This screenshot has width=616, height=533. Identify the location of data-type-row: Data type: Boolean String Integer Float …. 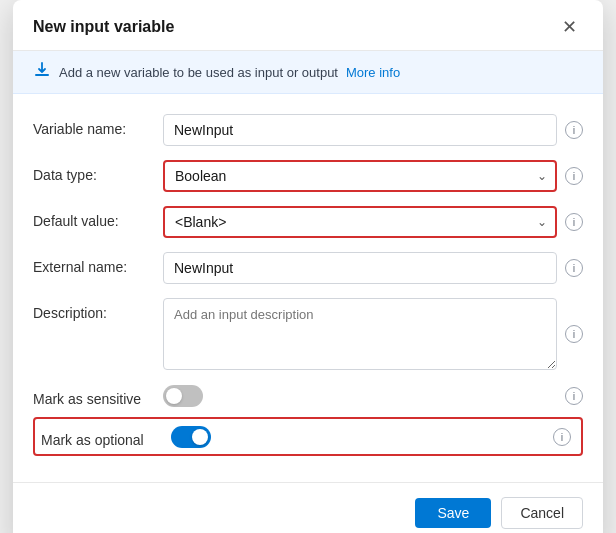
(308, 176).